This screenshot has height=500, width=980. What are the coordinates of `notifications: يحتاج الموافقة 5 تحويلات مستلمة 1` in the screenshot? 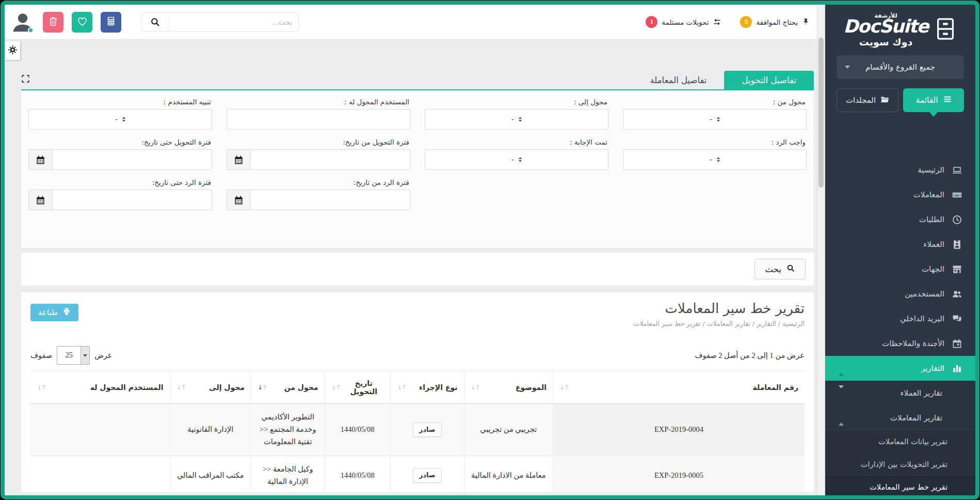 It's located at (728, 22).